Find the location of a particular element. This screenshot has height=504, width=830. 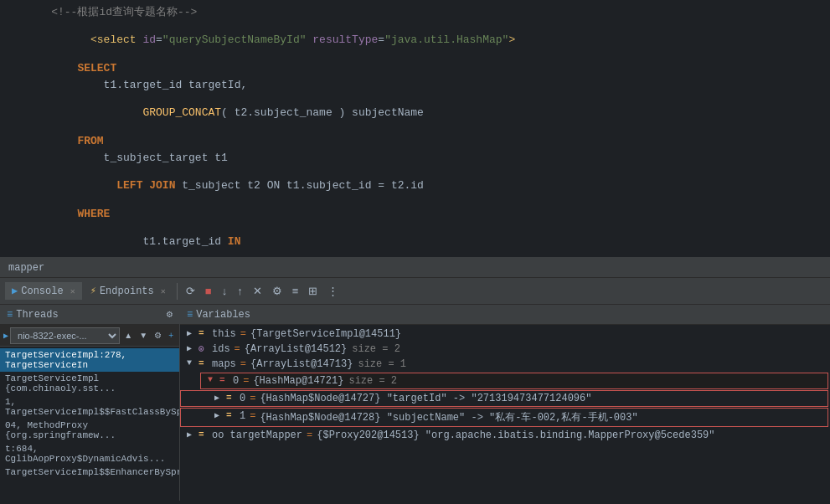

thread-arrow-icon: ▶ is located at coordinates (6, 336).